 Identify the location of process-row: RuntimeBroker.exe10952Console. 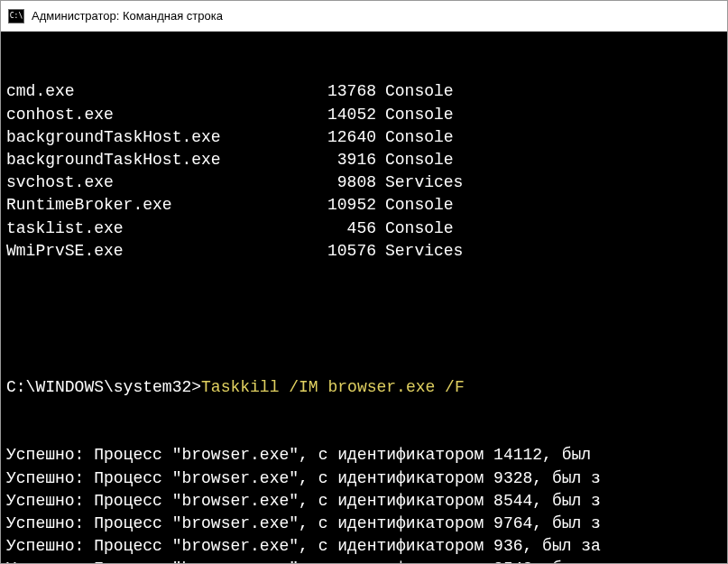
(364, 206).